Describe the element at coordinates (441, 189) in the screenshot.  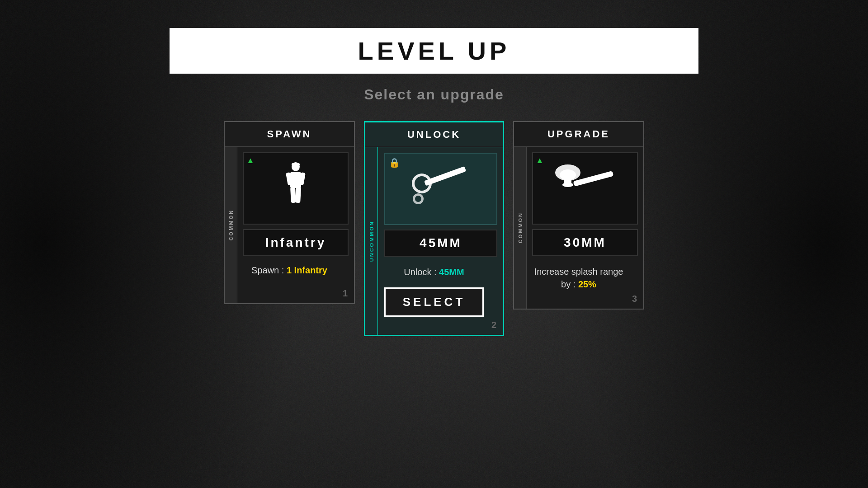
I see `unlock-image-area: 🔒` at that location.